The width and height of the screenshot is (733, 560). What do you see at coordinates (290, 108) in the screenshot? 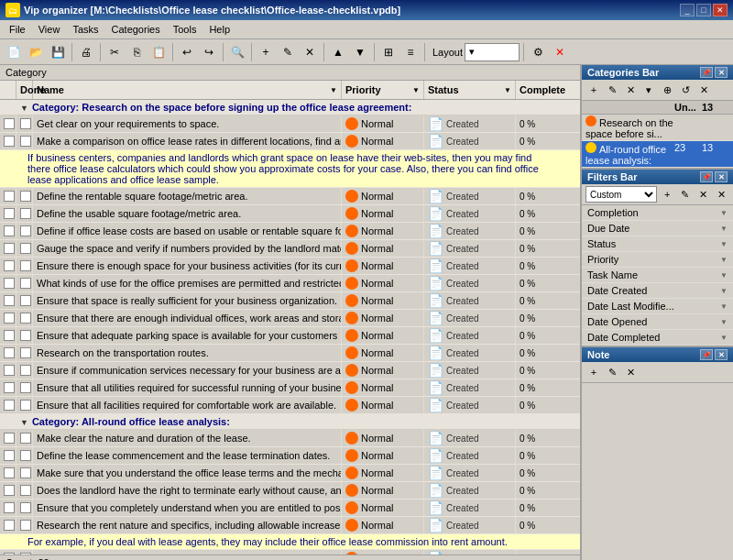
I see `category-row-0: ▼Category: Research on the space before …` at bounding box center [290, 108].